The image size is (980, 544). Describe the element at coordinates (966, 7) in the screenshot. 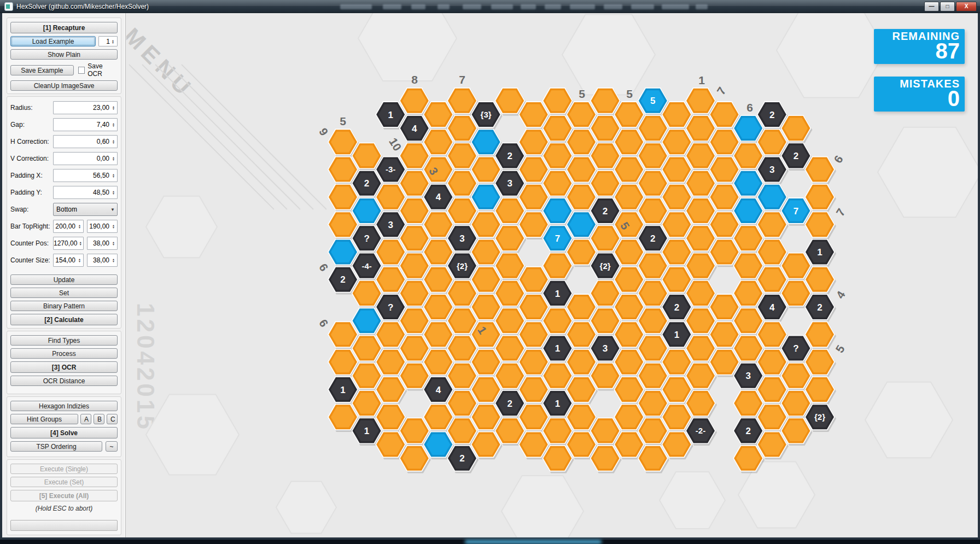

I see `close-button: X` at that location.